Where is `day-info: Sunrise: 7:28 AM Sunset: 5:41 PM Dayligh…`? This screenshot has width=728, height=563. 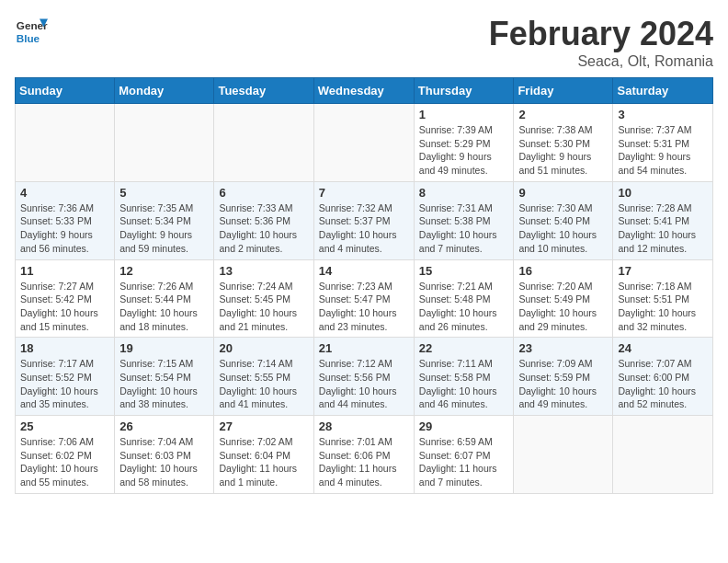
day-info: Sunrise: 7:28 AM Sunset: 5:41 PM Dayligh… is located at coordinates (663, 228).